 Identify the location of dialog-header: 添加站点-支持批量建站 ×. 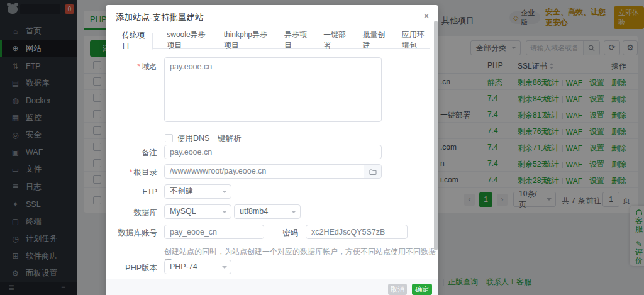
(272, 16).